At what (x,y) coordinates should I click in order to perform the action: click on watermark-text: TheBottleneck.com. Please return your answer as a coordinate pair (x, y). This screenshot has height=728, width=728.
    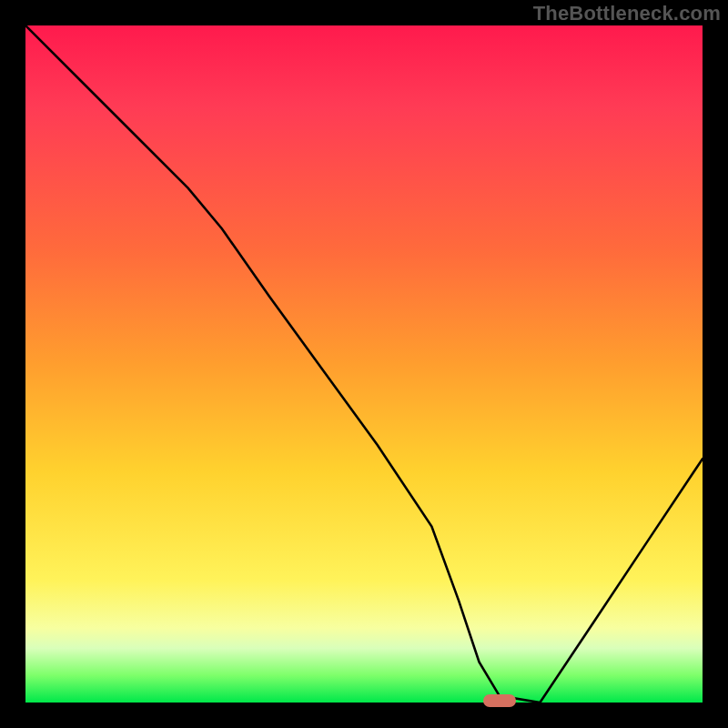
    Looking at the image, I should click on (627, 14).